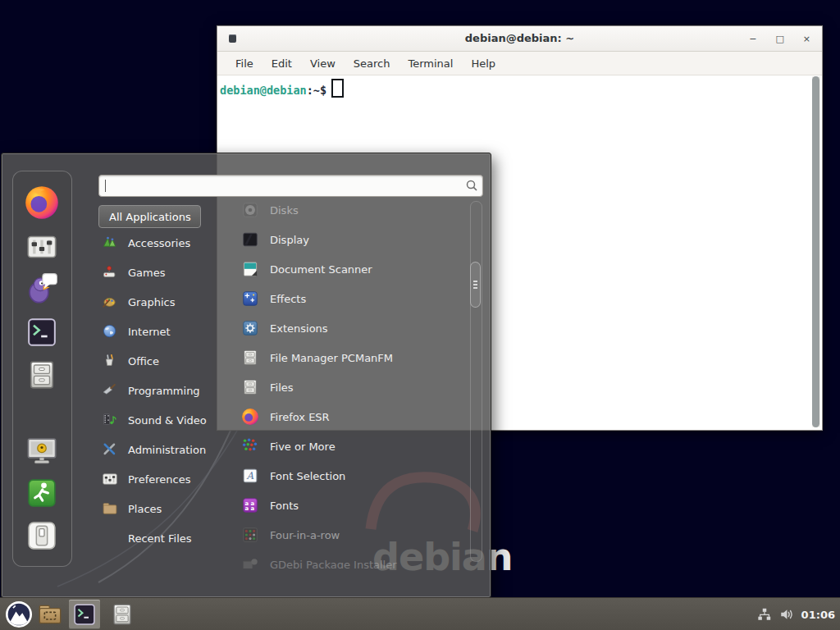 Image resolution: width=840 pixels, height=630 pixels. I want to click on app-item-files: Files, so click(352, 387).